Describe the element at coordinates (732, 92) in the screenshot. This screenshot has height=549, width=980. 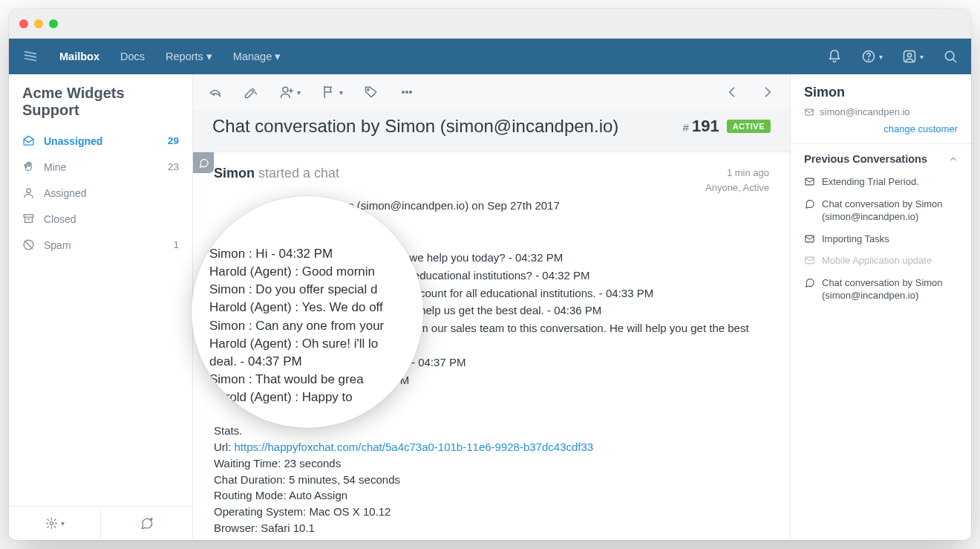
I see `prev-conversation-icon` at that location.